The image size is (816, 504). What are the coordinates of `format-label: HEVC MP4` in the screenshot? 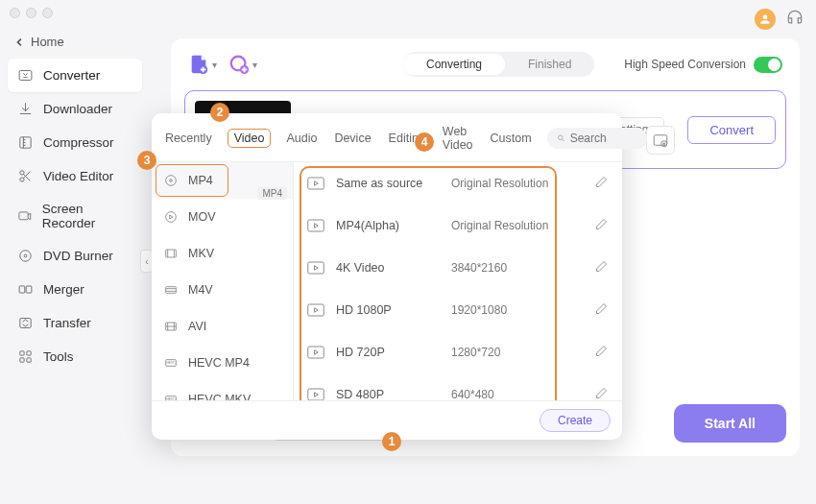 It's located at (219, 363).